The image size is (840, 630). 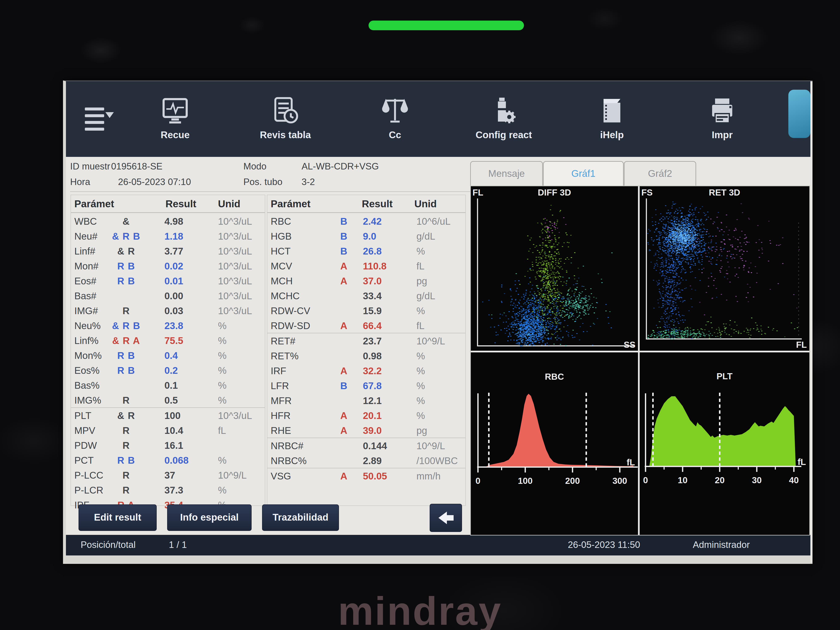 What do you see at coordinates (366, 415) in the screenshot?
I see `table-row: HFRA20.1%` at bounding box center [366, 415].